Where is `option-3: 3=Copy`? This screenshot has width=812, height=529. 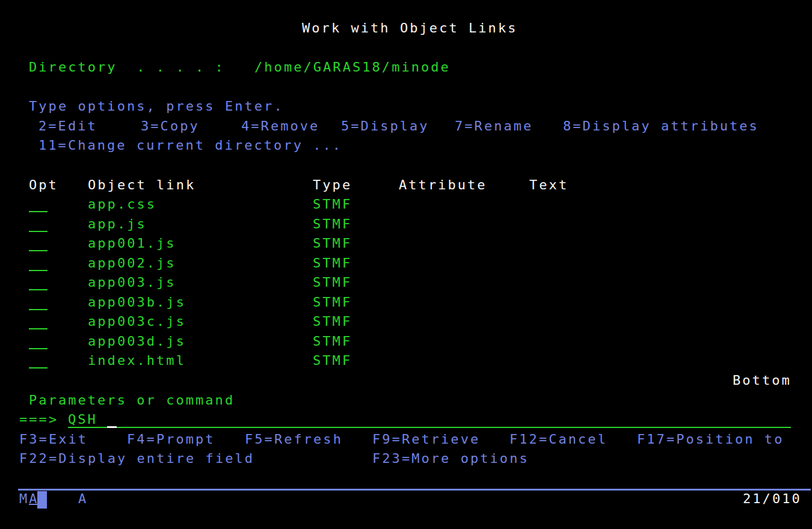
option-3: 3=Copy is located at coordinates (170, 126).